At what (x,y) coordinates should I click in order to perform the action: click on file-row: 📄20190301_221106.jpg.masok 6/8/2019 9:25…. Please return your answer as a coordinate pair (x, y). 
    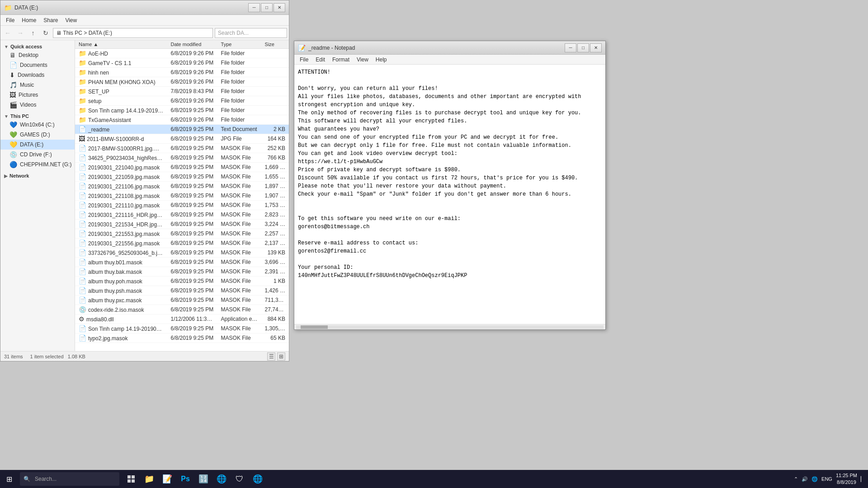
    Looking at the image, I should click on (182, 186).